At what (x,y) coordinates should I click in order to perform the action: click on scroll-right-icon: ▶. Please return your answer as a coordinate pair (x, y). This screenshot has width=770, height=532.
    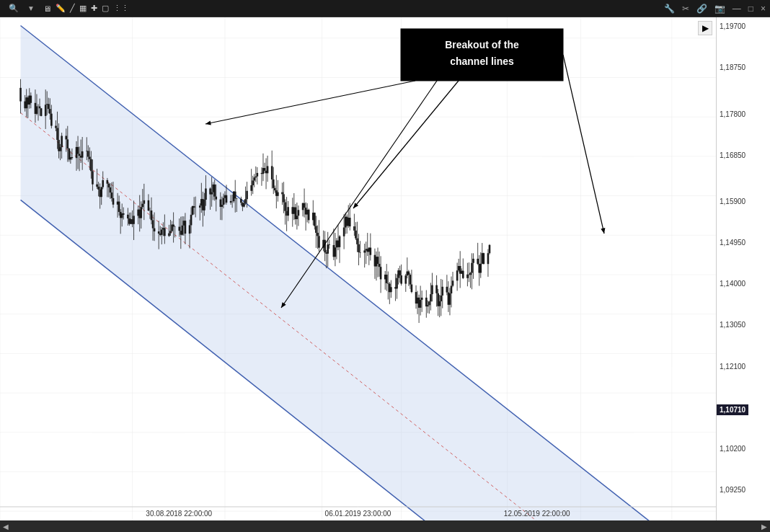
    Looking at the image, I should click on (764, 526).